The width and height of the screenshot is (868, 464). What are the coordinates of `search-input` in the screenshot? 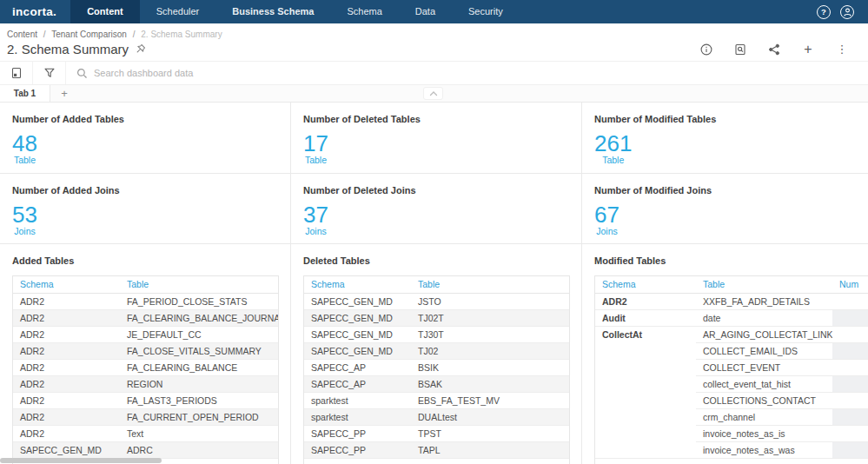 It's located at (268, 73).